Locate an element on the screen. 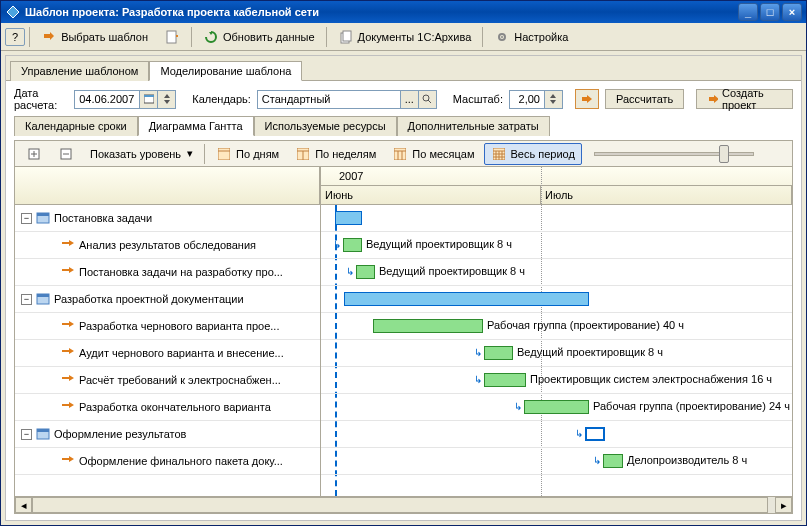 The width and height of the screenshot is (807, 526). date-spin-button is located at coordinates (167, 100).